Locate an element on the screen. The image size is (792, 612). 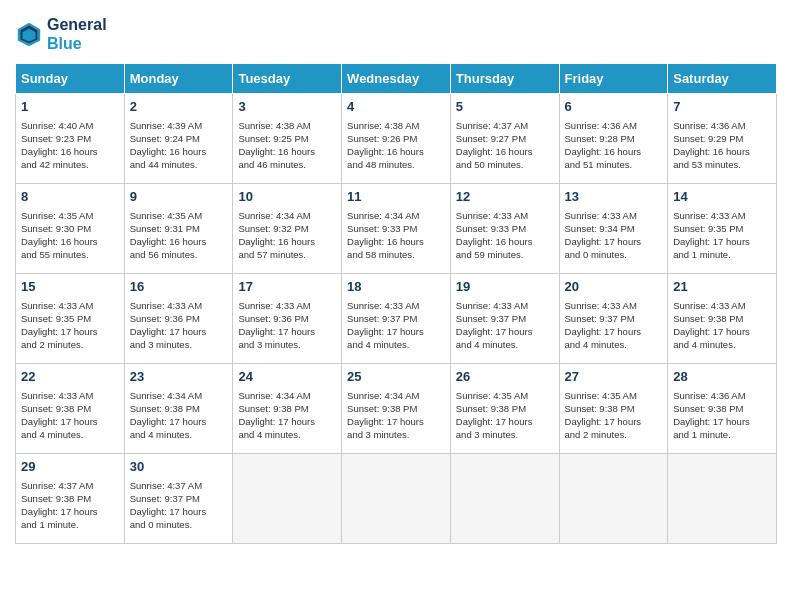
day-cell: 19Sunrise: 4:33 AM Sunset: 9:37 PM Dayli… is located at coordinates (504, 319).